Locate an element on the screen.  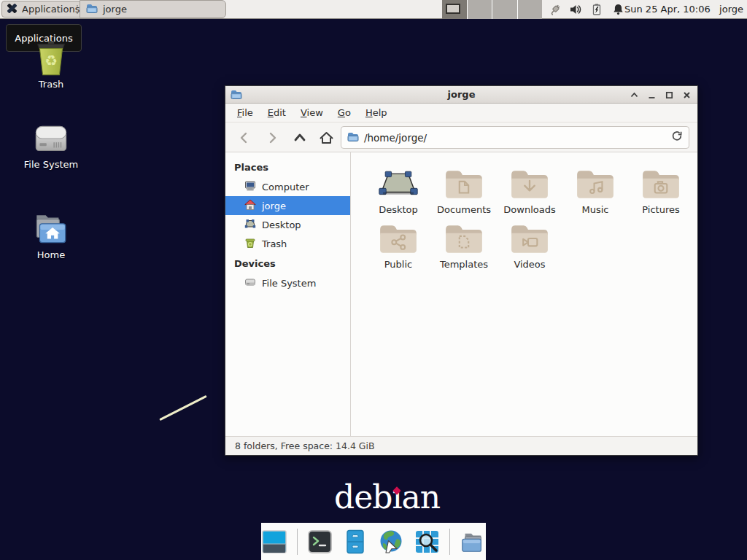
notification-bell-icon is located at coordinates (618, 9).